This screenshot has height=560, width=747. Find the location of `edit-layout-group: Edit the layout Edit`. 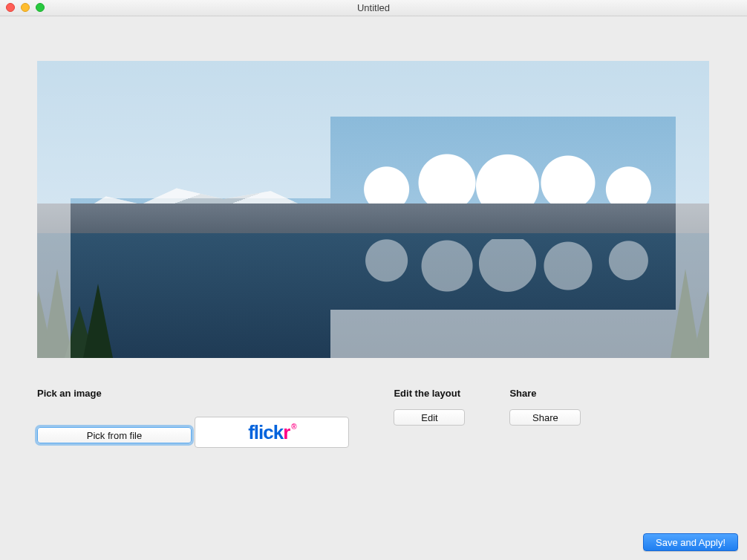

edit-layout-group: Edit the layout Edit is located at coordinates (429, 417).